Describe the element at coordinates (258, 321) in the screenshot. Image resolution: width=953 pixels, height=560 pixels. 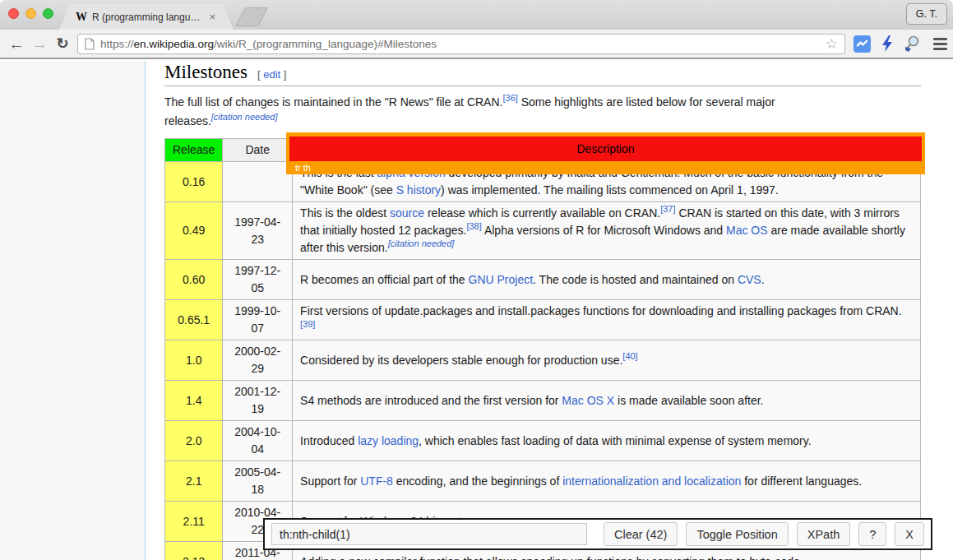
I see `date-cell: 1999-10-07` at that location.